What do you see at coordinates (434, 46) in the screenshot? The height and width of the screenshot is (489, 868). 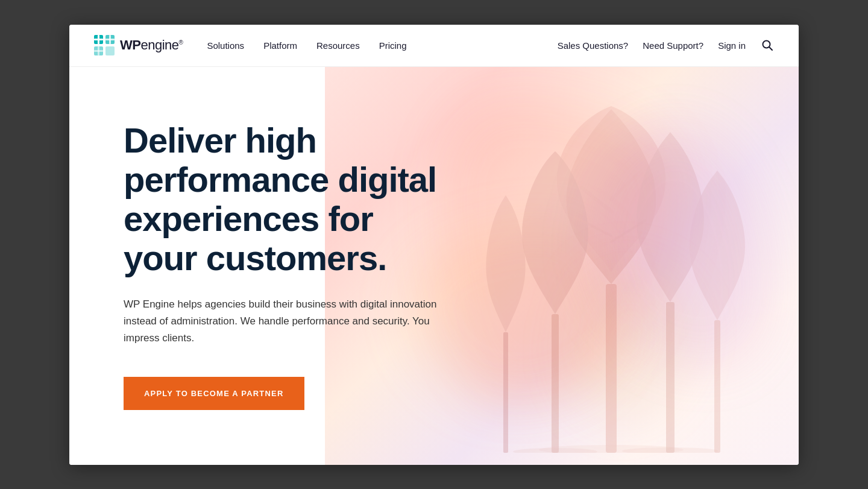 I see `navbar: WPengine® Solutions Platform Resources P…` at bounding box center [434, 46].